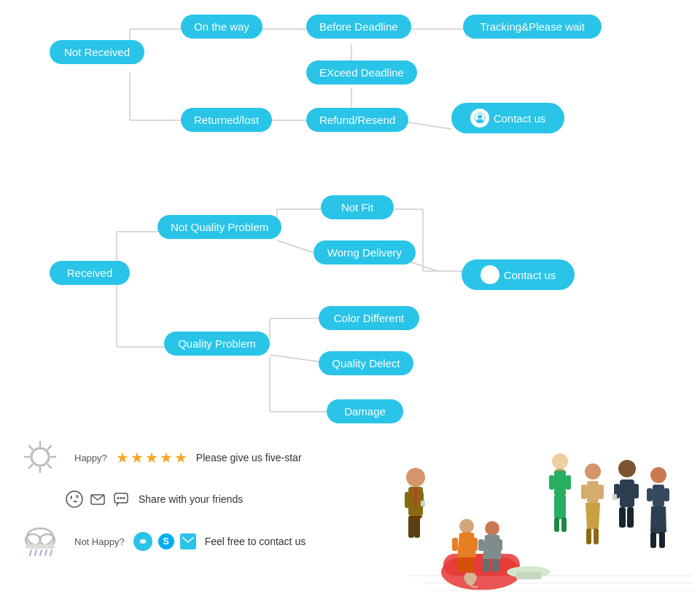 The width and height of the screenshot is (700, 599). What do you see at coordinates (40, 541) in the screenshot?
I see `cloud-rain-icon` at bounding box center [40, 541].